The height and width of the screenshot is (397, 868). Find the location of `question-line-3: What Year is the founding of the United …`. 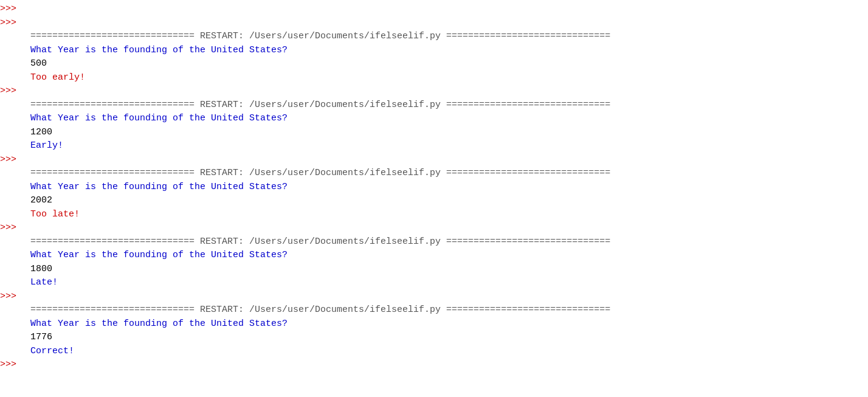

question-line-3: What Year is the founding of the United … is located at coordinates (434, 187).